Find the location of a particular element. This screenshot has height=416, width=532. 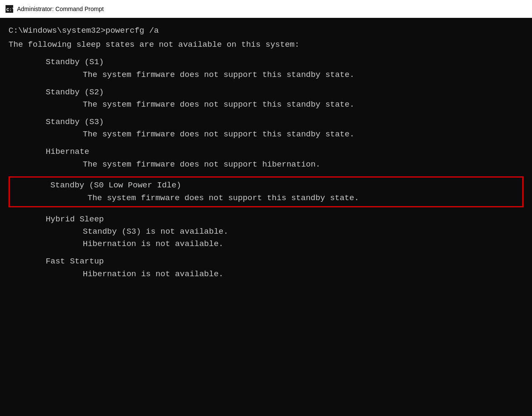

hybrid-sleep-msg2: Hibernation is not available. is located at coordinates (266, 244).